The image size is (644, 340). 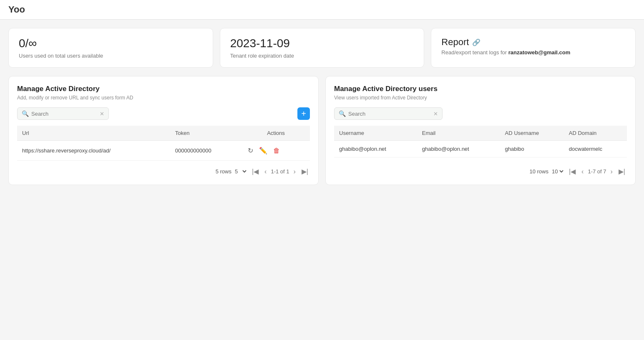 I want to click on ad-search-box: 🔍 ✕, so click(x=63, y=114).